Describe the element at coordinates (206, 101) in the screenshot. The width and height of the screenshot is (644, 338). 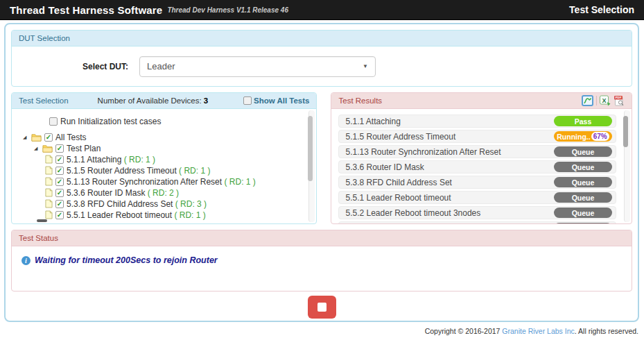
I see `available-devices-count: 3` at that location.